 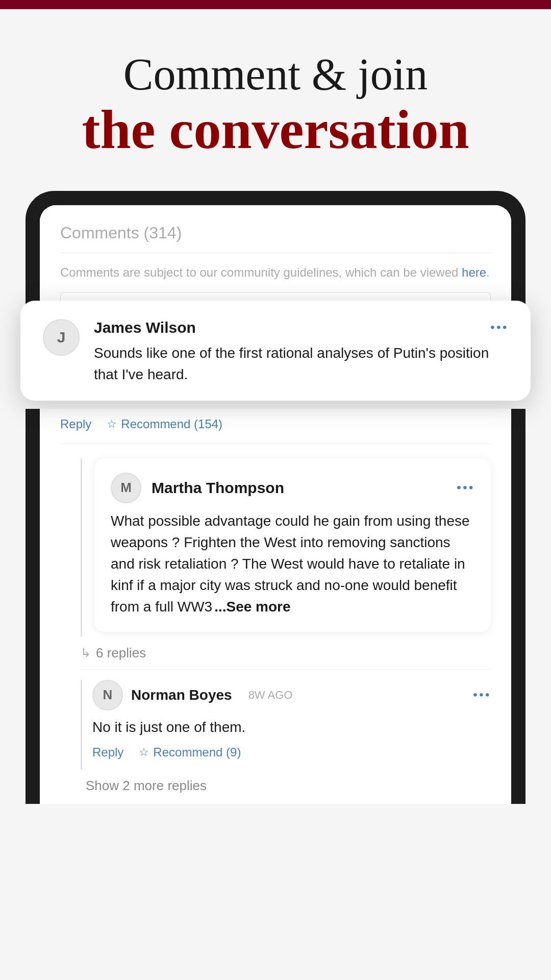 What do you see at coordinates (164, 424) in the screenshot?
I see `recommend-button-james: ☆ Recommend (154)` at bounding box center [164, 424].